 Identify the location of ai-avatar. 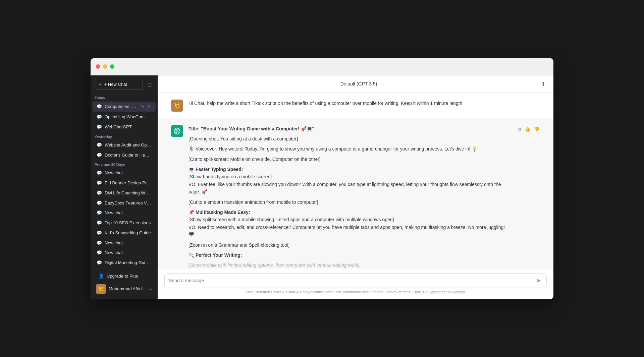
(177, 131).